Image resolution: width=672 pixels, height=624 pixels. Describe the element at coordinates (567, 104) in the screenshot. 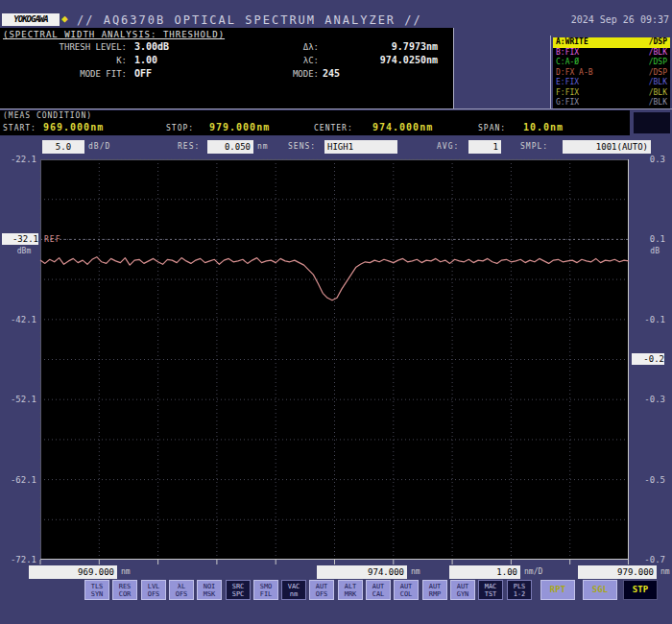

I see `trace-name: G:FIX` at that location.